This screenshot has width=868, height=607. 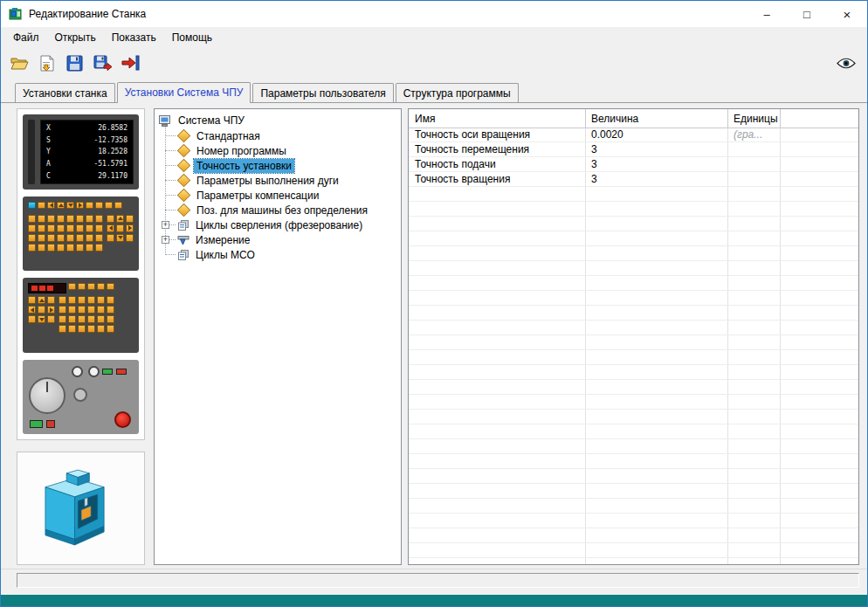 What do you see at coordinates (634, 135) in the screenshot?
I see `table-row: Точность оси вращения 0.0020 (гра...` at bounding box center [634, 135].